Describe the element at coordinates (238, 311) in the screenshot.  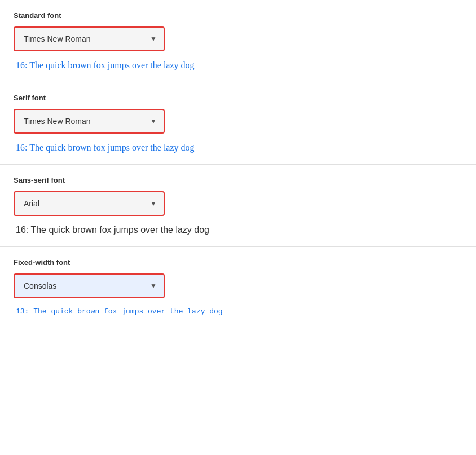
I see `fixed-width-font-preview: 13: The quick brown fox jumps over the l…` at that location.